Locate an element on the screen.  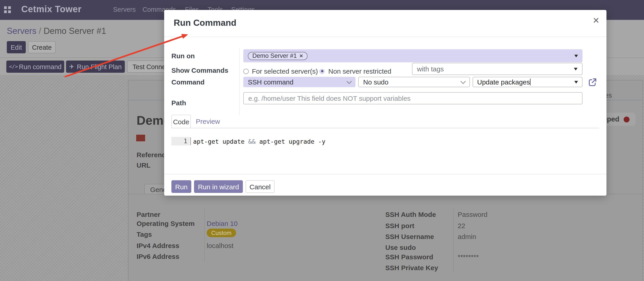
breadcrumb-current: Demo Server #1 is located at coordinates (75, 31).